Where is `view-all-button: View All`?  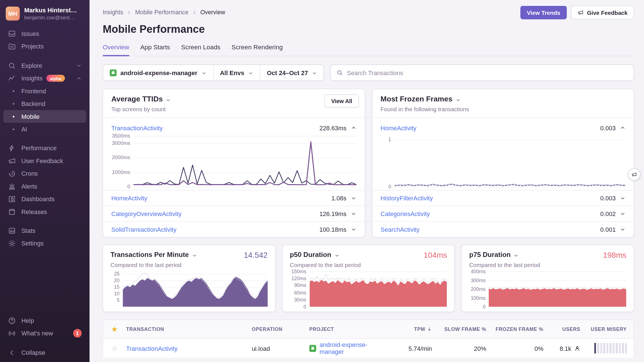 view-all-button: View All is located at coordinates (342, 101).